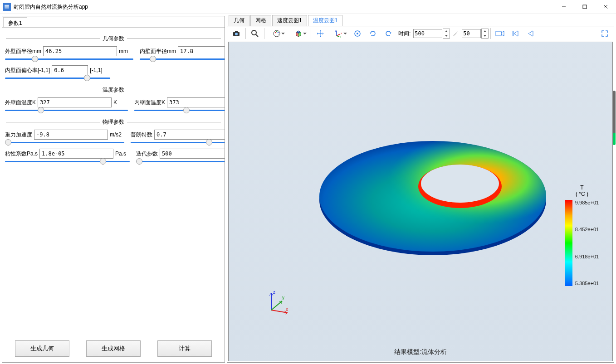 The height and width of the screenshot is (364, 616). I want to click on viewer-tabs: 几何 网格 速度云图1 温度云图1, so click(420, 21).